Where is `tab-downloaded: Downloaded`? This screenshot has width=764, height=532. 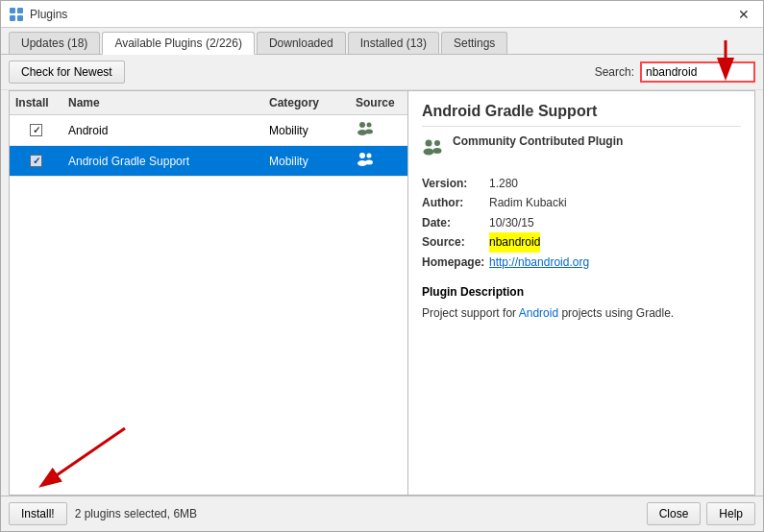
tab-downloaded: Downloaded is located at coordinates (302, 42).